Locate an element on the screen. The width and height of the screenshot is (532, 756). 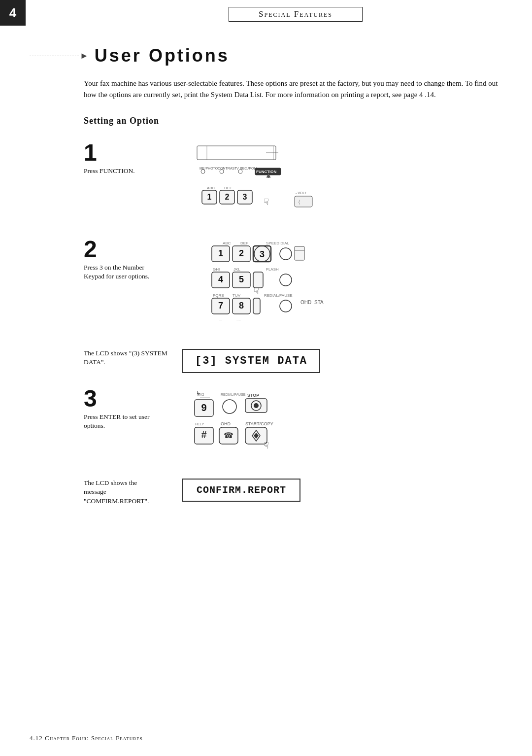
step-1-fax-svg: ME/PHOTO CONTRAST V REC./POLL FUNCTION A… is located at coordinates (266, 180).